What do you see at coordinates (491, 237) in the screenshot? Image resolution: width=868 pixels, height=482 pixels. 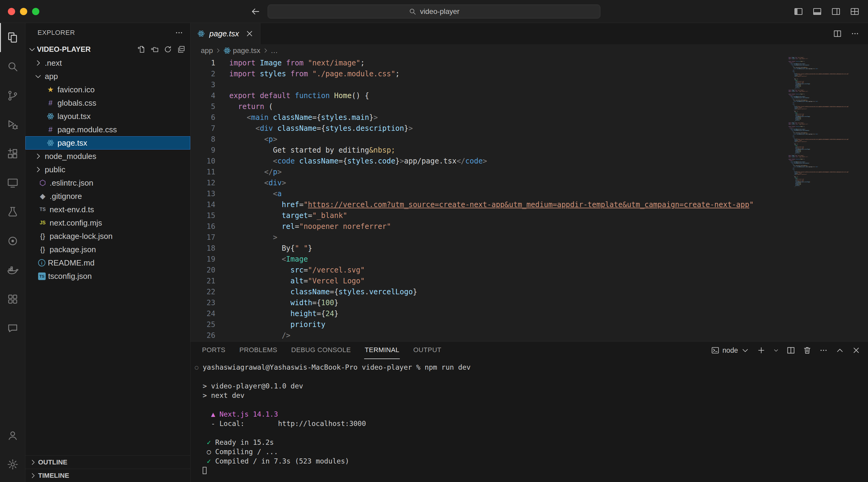 I see `code-line: >` at bounding box center [491, 237].